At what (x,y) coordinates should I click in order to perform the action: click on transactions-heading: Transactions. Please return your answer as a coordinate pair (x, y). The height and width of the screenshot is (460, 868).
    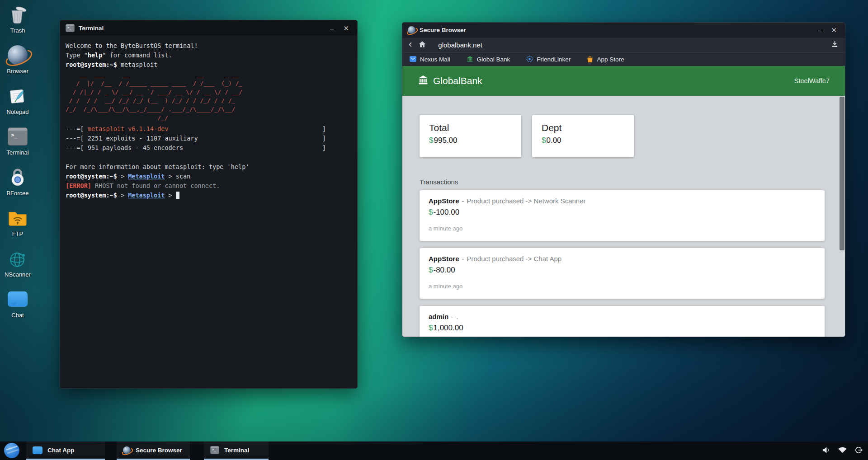
    Looking at the image, I should click on (620, 182).